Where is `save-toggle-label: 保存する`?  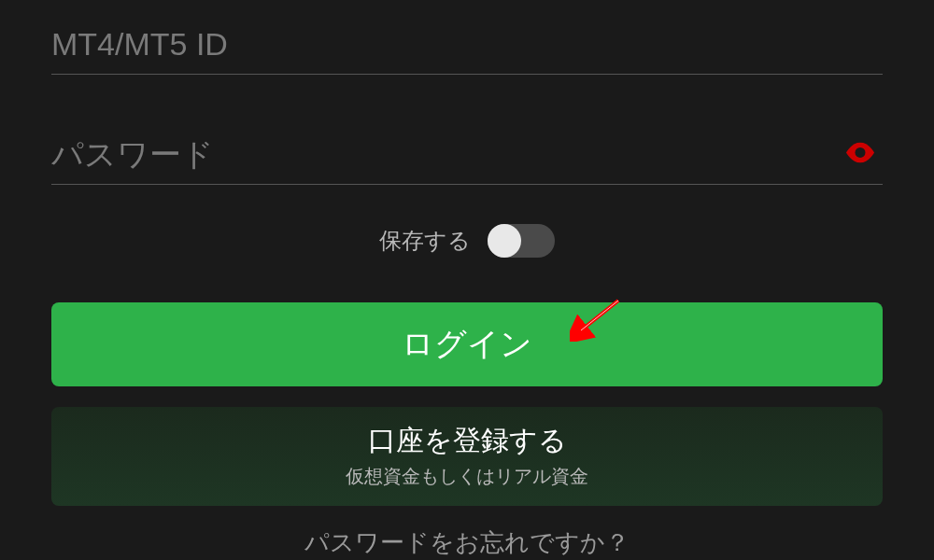
save-toggle-label: 保存する is located at coordinates (425, 241).